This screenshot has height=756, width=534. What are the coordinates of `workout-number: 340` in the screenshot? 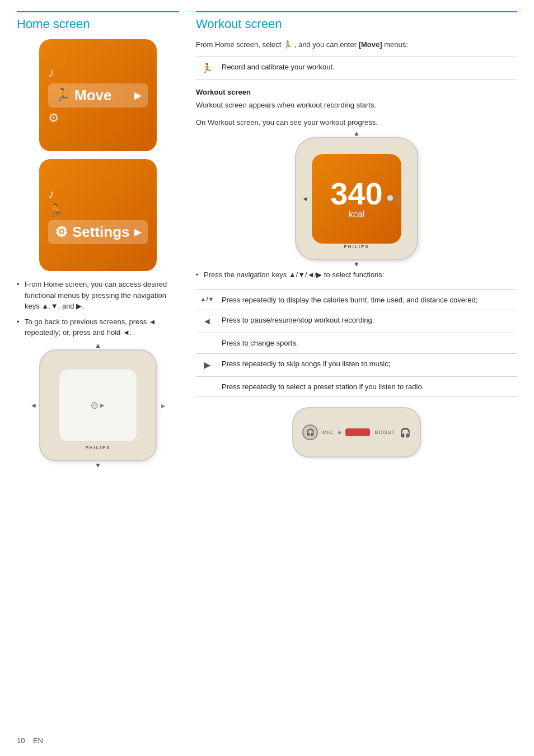 It's located at (356, 194).